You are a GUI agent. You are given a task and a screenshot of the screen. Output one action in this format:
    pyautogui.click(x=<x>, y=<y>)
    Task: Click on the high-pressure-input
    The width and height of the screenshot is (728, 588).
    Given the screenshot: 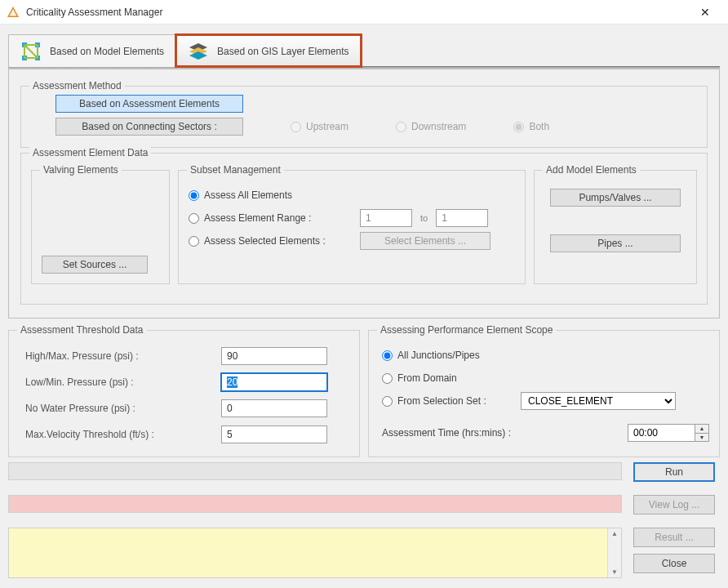 What is the action you would take?
    pyautogui.click(x=274, y=356)
    